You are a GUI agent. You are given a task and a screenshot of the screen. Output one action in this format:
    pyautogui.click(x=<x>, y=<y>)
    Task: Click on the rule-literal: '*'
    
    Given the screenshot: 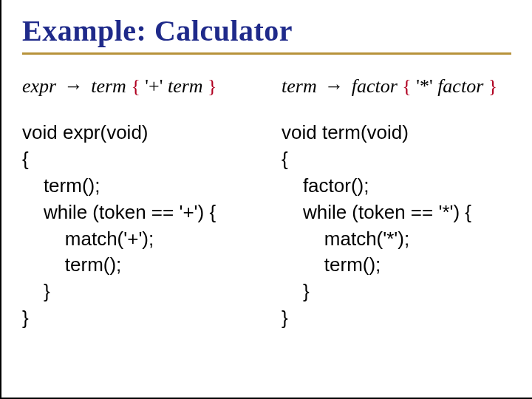 What is the action you would take?
    pyautogui.click(x=424, y=86)
    